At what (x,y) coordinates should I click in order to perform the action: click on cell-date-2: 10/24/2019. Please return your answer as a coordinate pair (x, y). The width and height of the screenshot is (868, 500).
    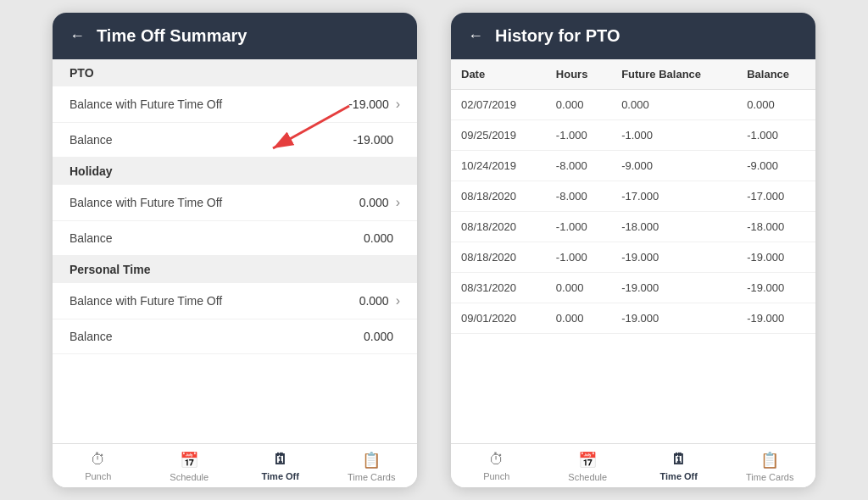
    Looking at the image, I should click on (498, 166).